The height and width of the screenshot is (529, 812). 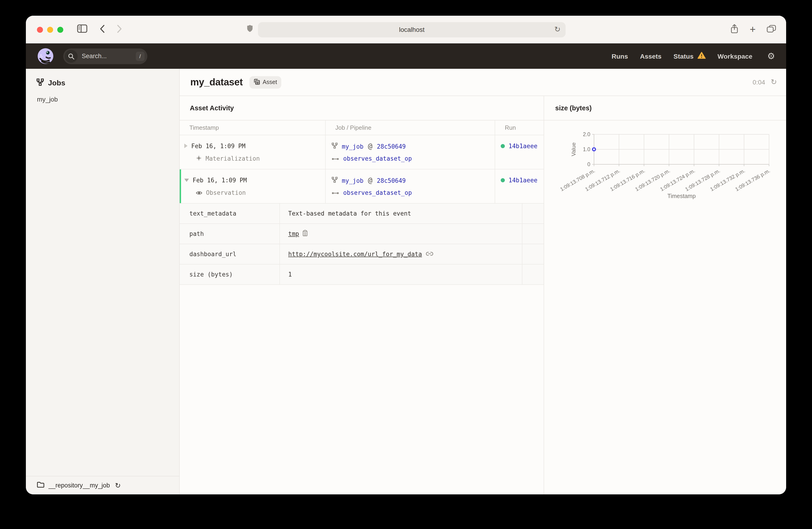 What do you see at coordinates (665, 164) in the screenshot?
I see `size-bytes-chart: 1:09:13.708 p.m.1:09:13.712 p.m.1:09:13.…` at bounding box center [665, 164].